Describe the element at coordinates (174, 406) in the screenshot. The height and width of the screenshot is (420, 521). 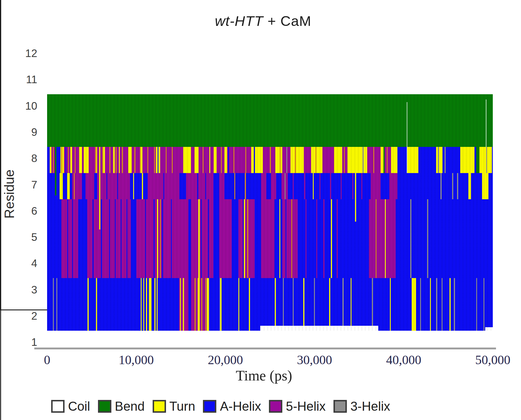
I see `legend-item-turn: Turn` at that location.